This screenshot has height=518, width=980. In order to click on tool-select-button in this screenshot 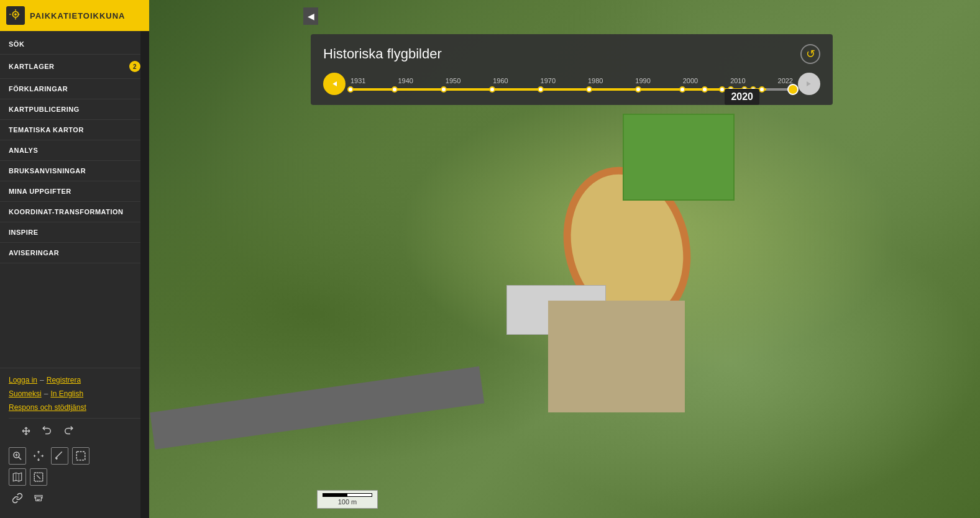, I will do `click(39, 477)`.